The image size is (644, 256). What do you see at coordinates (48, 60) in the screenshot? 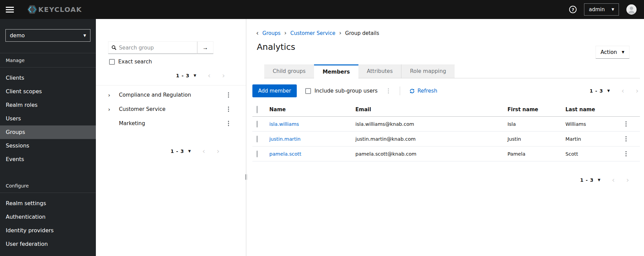
I see `nav-section-manage: Manage` at bounding box center [48, 60].